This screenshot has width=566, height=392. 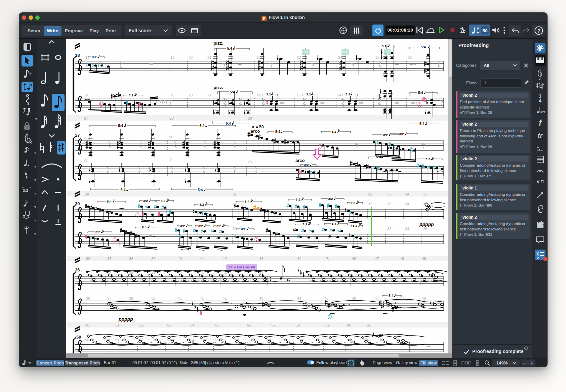 I want to click on svg-text: 58, so click(x=298, y=325).